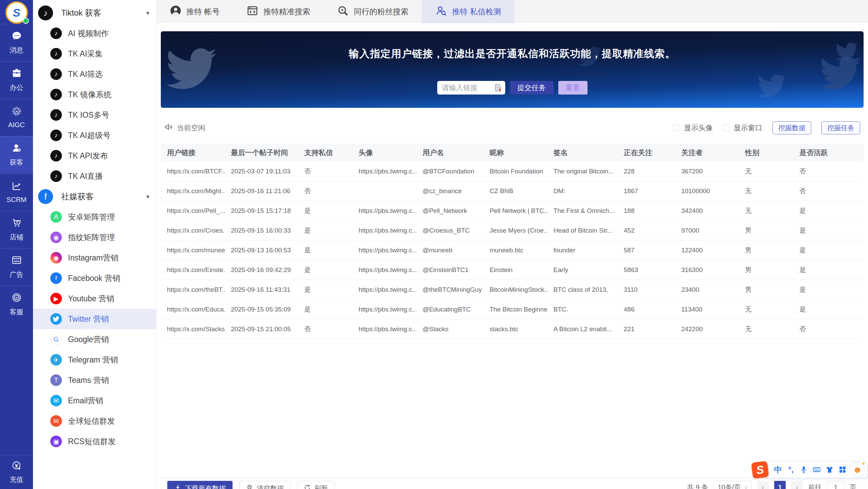  What do you see at coordinates (17, 187) in the screenshot?
I see `chart-line-icon` at bounding box center [17, 187].